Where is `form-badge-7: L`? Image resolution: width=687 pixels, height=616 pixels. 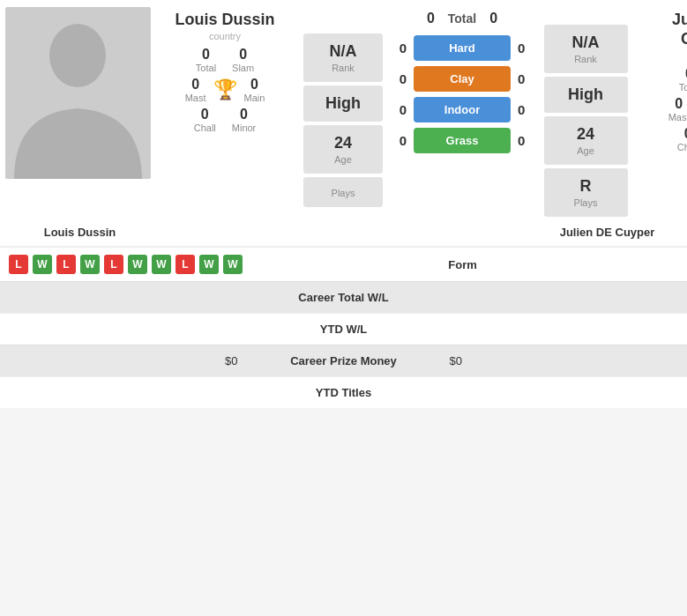
form-badge-7: L is located at coordinates (185, 264).